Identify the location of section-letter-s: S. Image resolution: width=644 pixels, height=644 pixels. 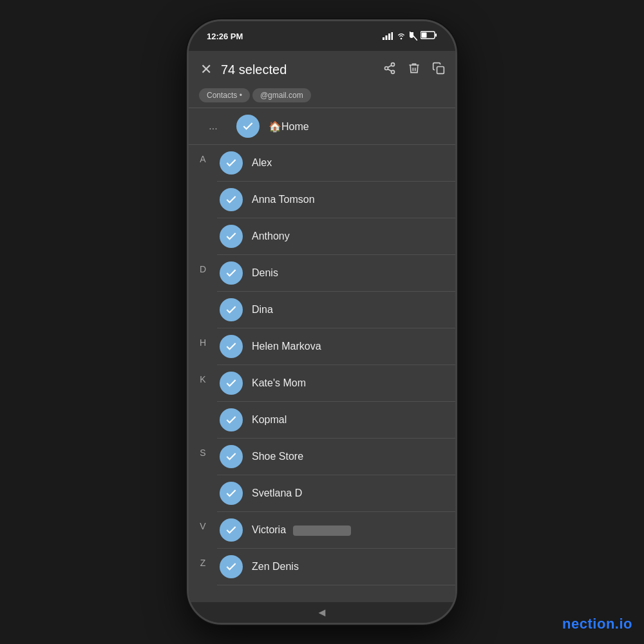
(203, 448).